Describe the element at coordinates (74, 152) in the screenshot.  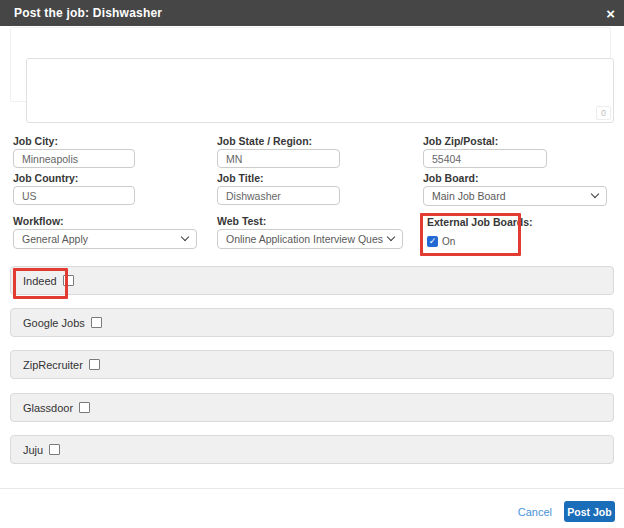
I see `field-job-city: Job City:` at that location.